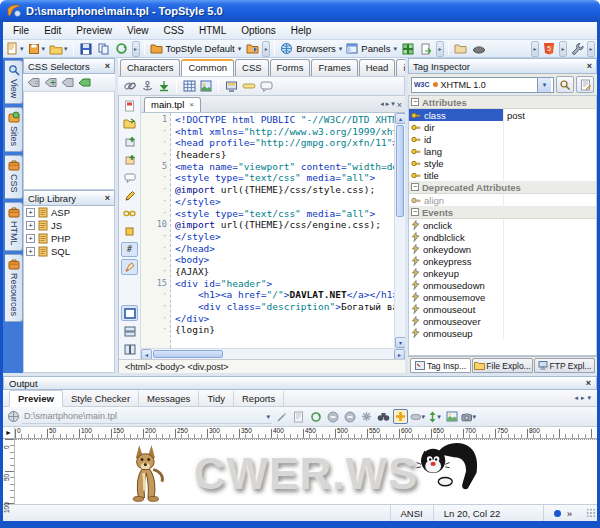 The image size is (600, 528). Describe the element at coordinates (311, 49) in the screenshot. I see `browsers-dropdown: Browsers▾` at that location.